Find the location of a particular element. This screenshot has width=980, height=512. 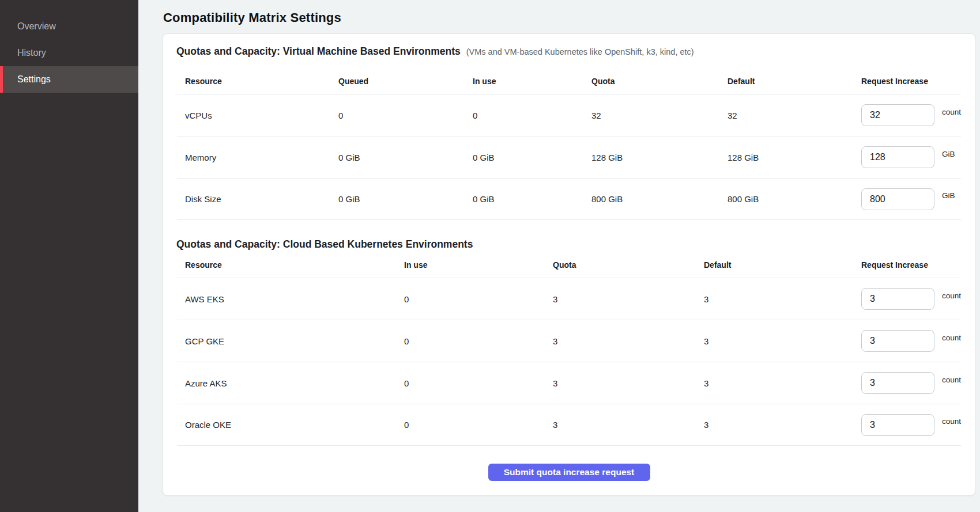

table-row: Azure AKS033count is located at coordinates (569, 382).